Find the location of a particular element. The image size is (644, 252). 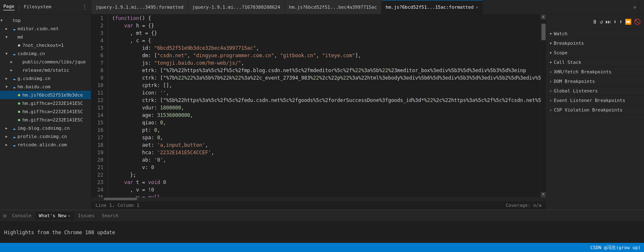

tree-item-hmbaidu: ▾☁hm.baidu.com is located at coordinates (46, 87).